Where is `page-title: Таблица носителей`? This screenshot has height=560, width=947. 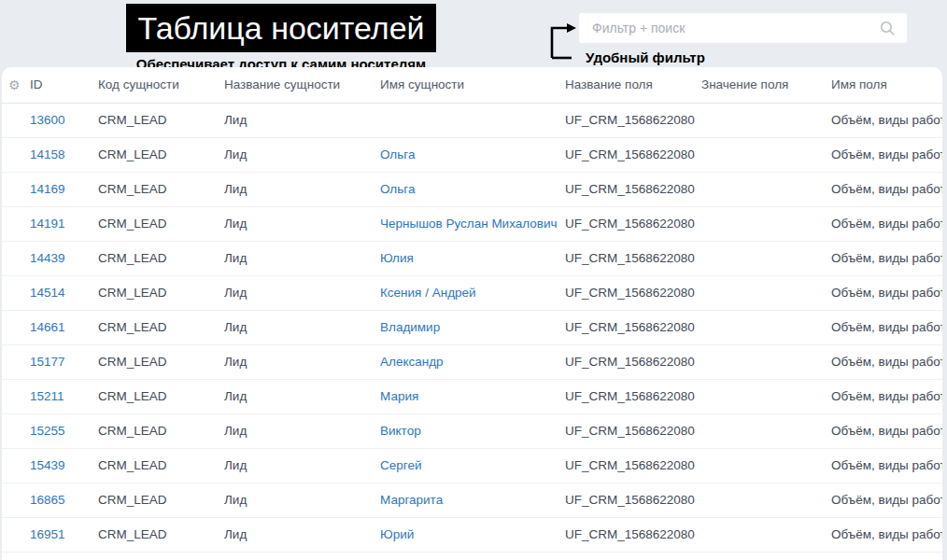
page-title: Таблица носителей is located at coordinates (281, 28).